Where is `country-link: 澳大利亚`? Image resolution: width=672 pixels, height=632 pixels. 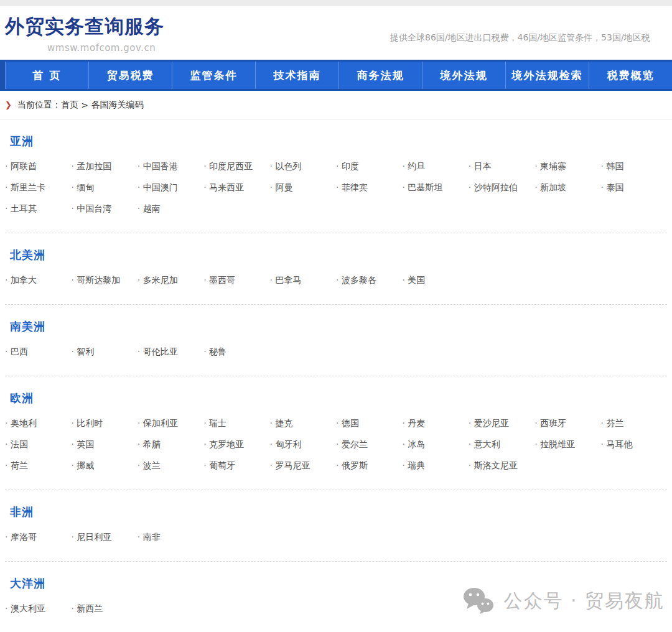
country-link: 澳大利亚 is located at coordinates (38, 608).